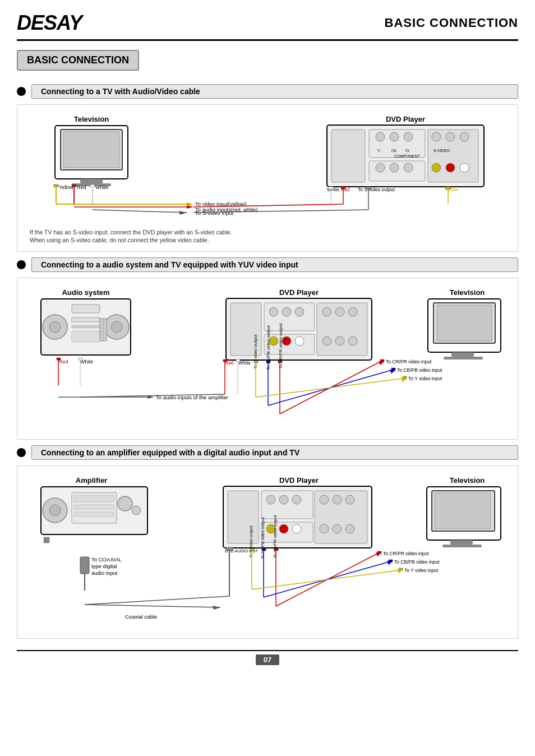 The height and width of the screenshot is (756, 535). I want to click on svg-text: type digital, so click(104, 566).